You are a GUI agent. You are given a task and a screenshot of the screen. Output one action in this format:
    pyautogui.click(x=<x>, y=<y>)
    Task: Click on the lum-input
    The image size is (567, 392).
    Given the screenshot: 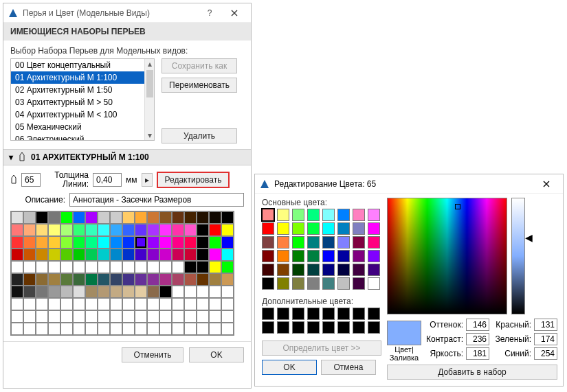 What is the action you would take?
    pyautogui.click(x=478, y=354)
    